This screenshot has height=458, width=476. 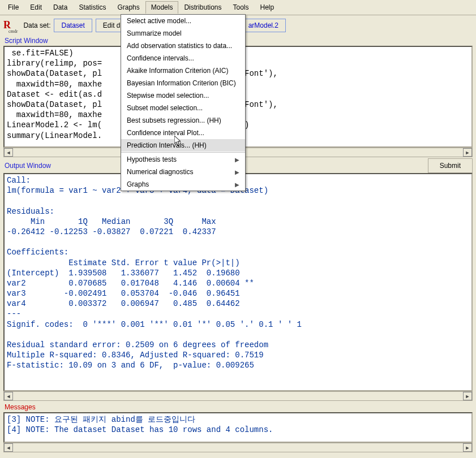 I want to click on dataset-button: Dataset, so click(x=72, y=25).